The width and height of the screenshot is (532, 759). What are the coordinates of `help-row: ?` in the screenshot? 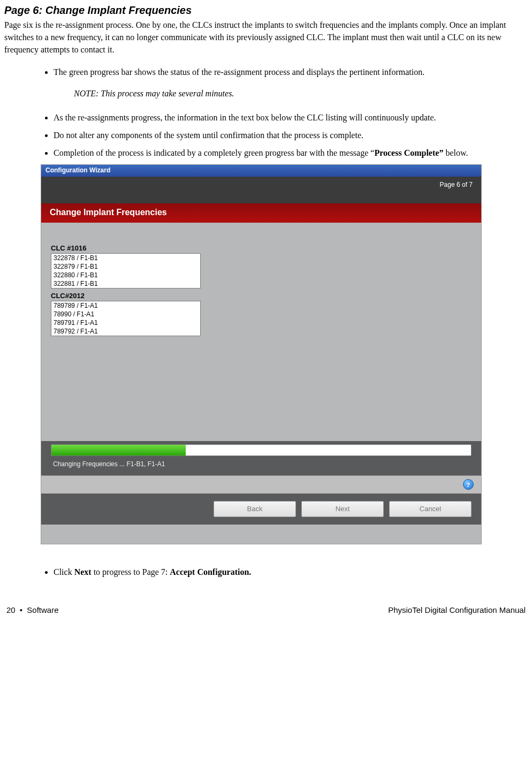 It's located at (261, 484).